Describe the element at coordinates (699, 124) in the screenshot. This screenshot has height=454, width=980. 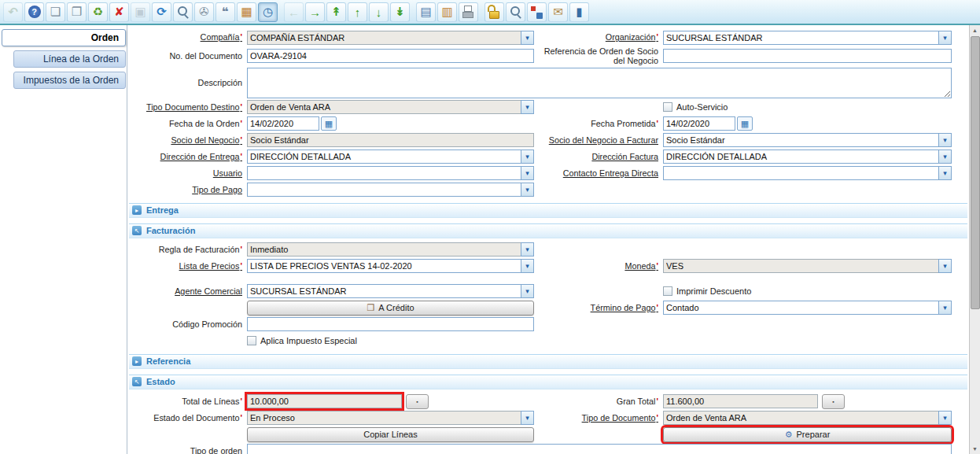
I see `fecha-prometida-input` at that location.